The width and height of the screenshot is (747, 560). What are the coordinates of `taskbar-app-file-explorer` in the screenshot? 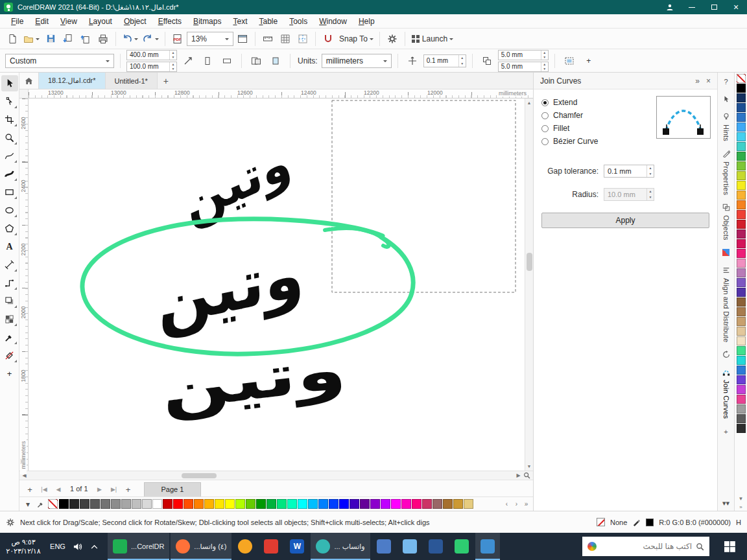 It's located at (410, 546).